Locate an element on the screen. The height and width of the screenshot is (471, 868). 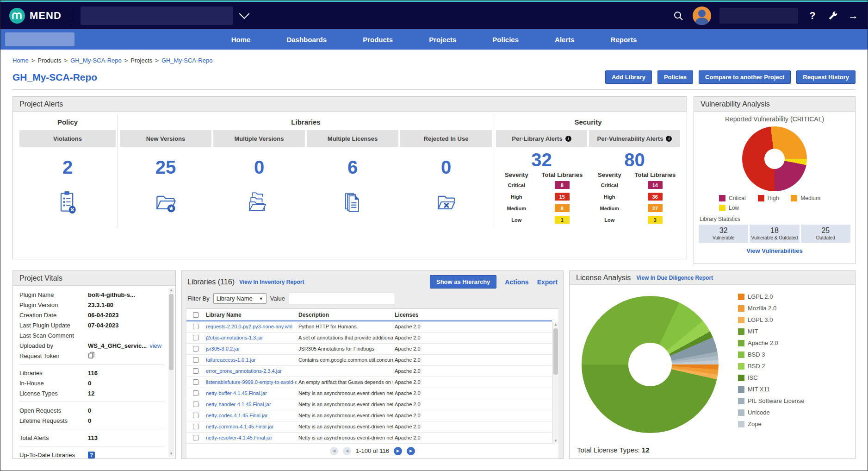
stat-box-vulnerable-outdated: 18Vulnerable & Outdated is located at coordinates (775, 233).